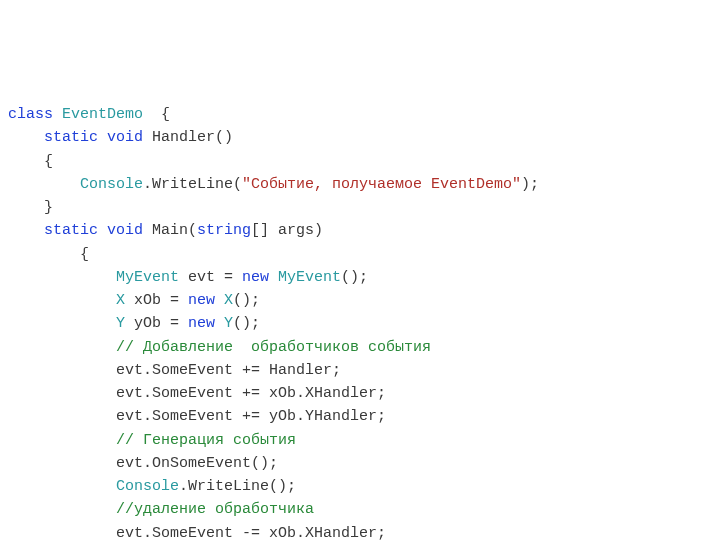  Describe the element at coordinates (174, 370) in the screenshot. I see `code-token: evt.SomeEvent += Handler;` at that location.